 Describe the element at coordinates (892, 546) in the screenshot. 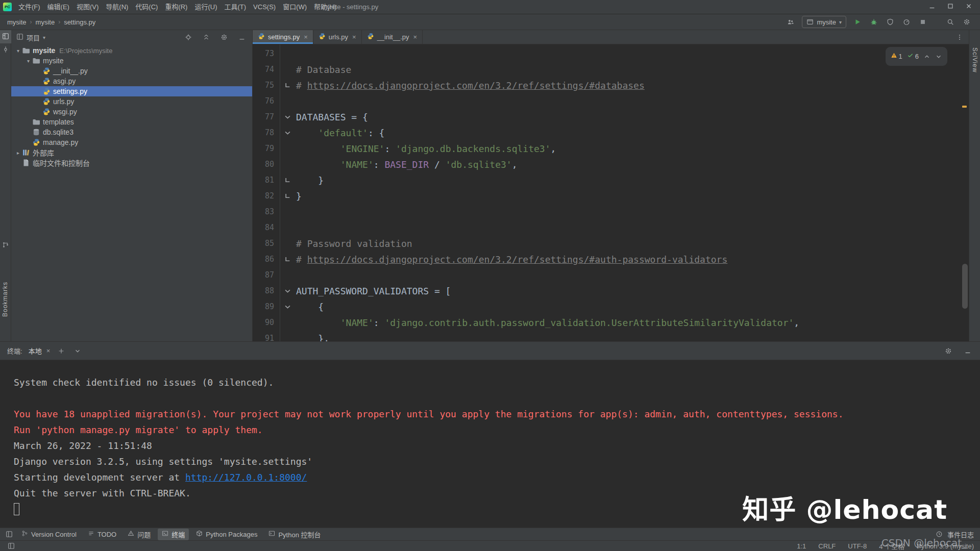

I see `status-item-3: 4 个空格` at that location.